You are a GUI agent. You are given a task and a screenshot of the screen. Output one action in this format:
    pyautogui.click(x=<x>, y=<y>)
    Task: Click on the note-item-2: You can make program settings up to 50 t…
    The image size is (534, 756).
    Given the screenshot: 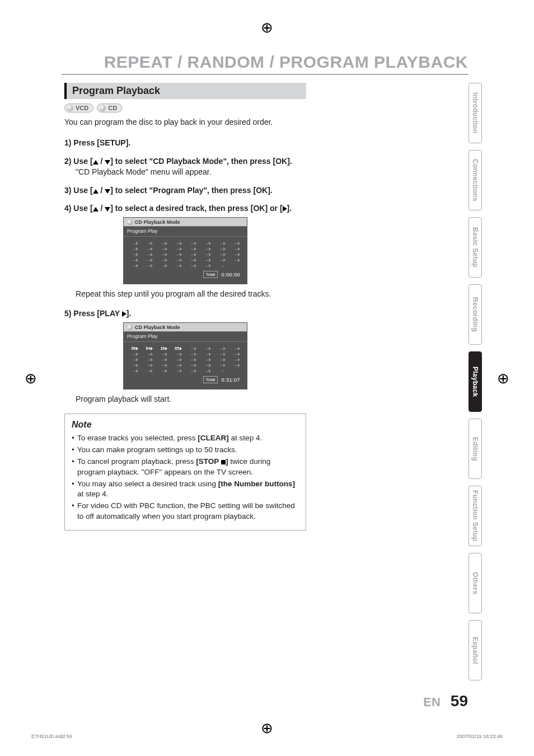 What is the action you would take?
    pyautogui.click(x=185, y=450)
    